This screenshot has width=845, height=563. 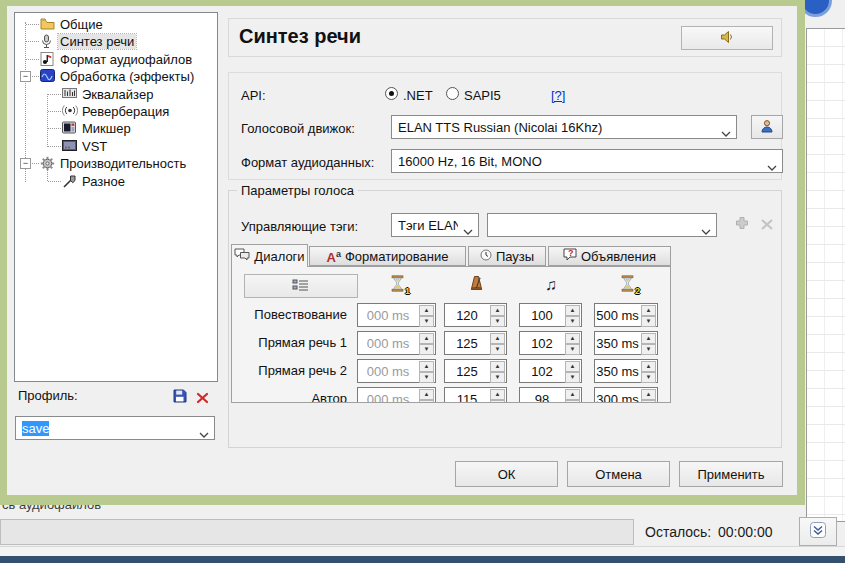 What do you see at coordinates (435, 225) in the screenshot?
I see `tags-combo: Тэги ELAN` at bounding box center [435, 225].